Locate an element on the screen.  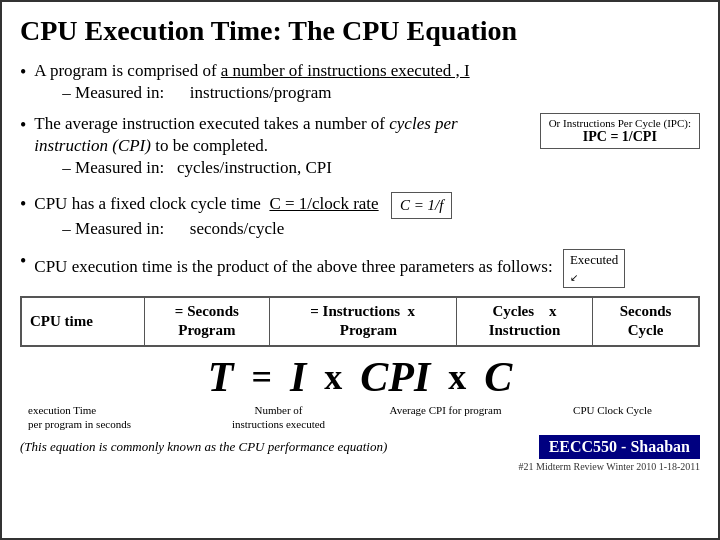
bullet-1: • A program is comprised of a number of … is located at coordinates (360, 82).